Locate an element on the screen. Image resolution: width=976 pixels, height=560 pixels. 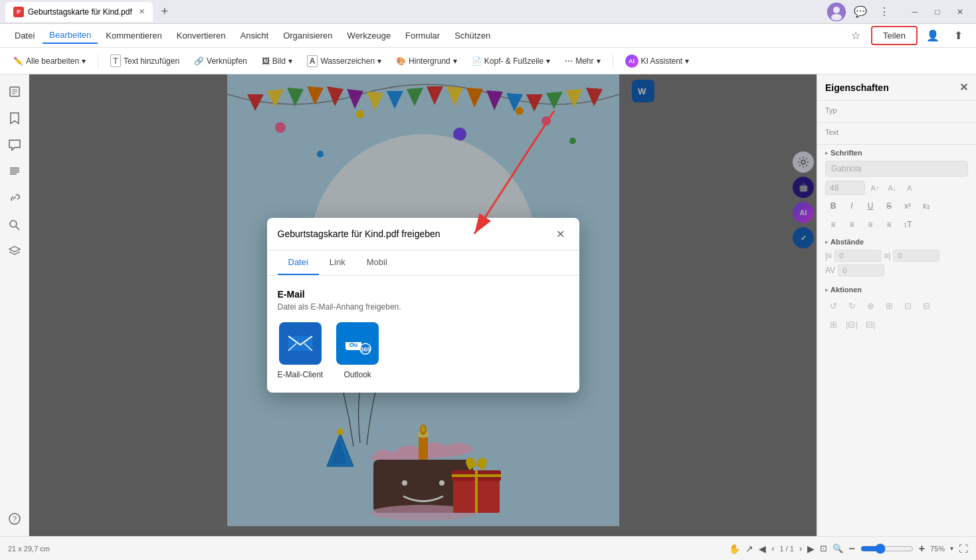
align-center-button: ≡ is located at coordinates (852, 225).